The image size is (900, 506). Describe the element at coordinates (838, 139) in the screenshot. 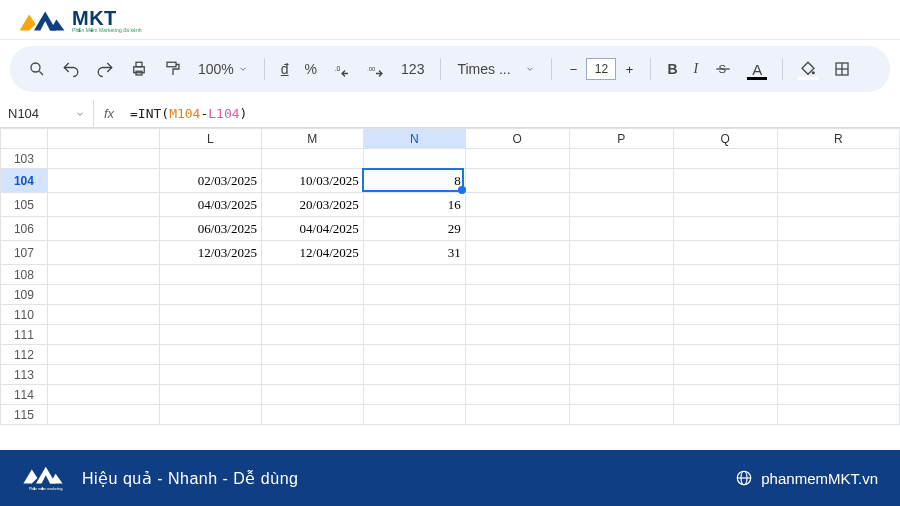

I see `column-header: R` at that location.